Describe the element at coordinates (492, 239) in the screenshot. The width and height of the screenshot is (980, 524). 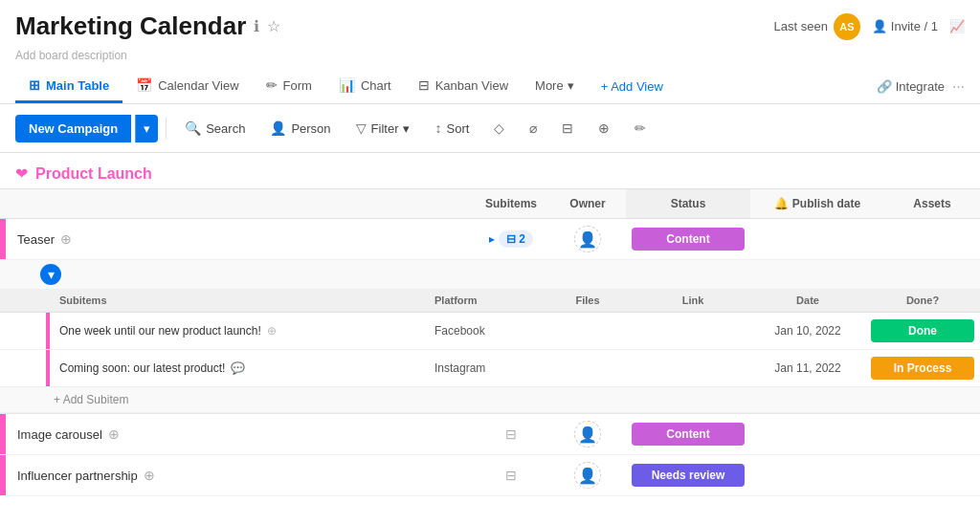
I see `expand-arrow-icon: ▸` at that location.